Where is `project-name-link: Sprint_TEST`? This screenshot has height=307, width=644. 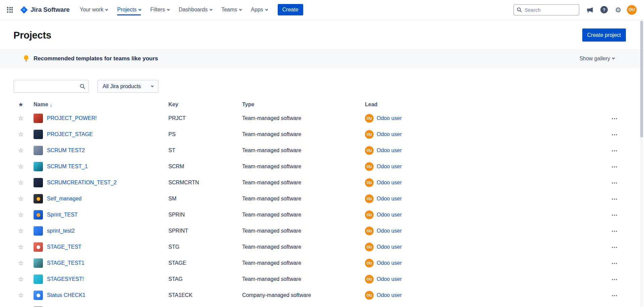
project-name-link: Sprint_TEST is located at coordinates (62, 215).